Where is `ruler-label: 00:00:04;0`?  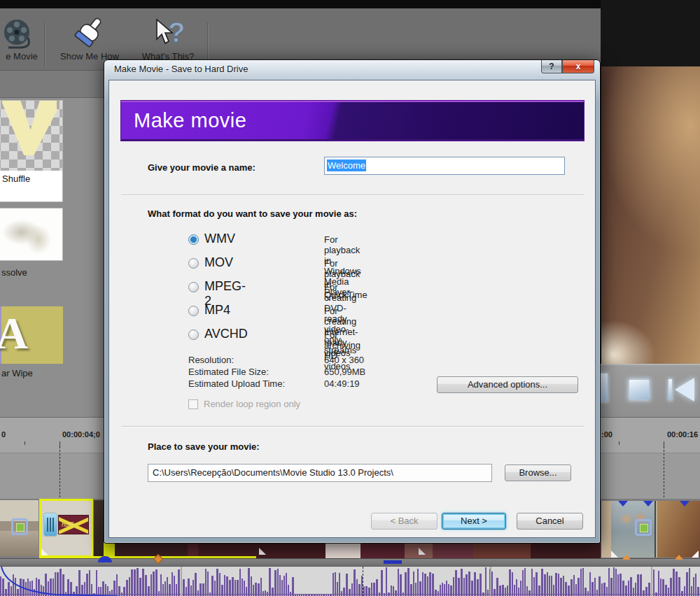 ruler-label: 00:00:04;0 is located at coordinates (81, 434).